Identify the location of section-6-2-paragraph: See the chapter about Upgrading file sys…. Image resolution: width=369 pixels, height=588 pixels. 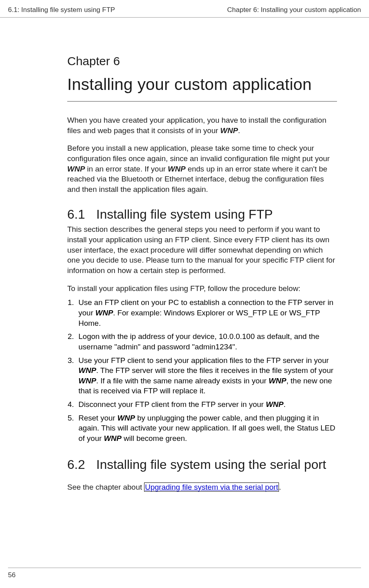
(202, 487).